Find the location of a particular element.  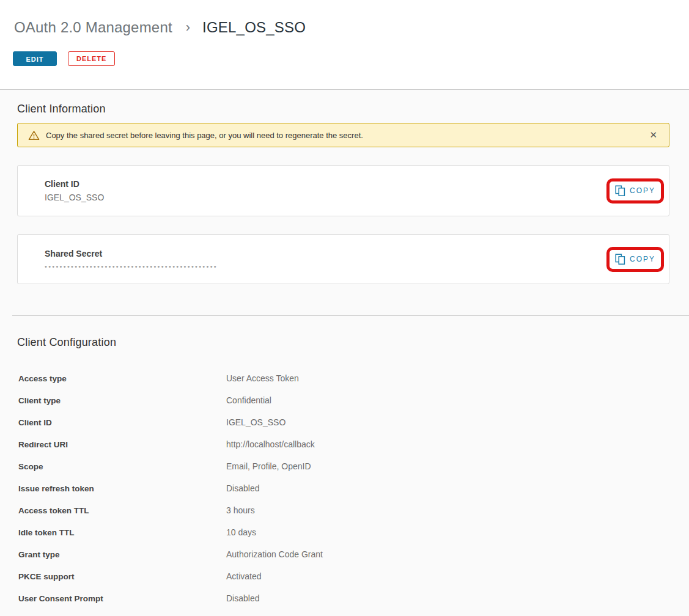

copy-shared-secret-button: COPY is located at coordinates (635, 259).